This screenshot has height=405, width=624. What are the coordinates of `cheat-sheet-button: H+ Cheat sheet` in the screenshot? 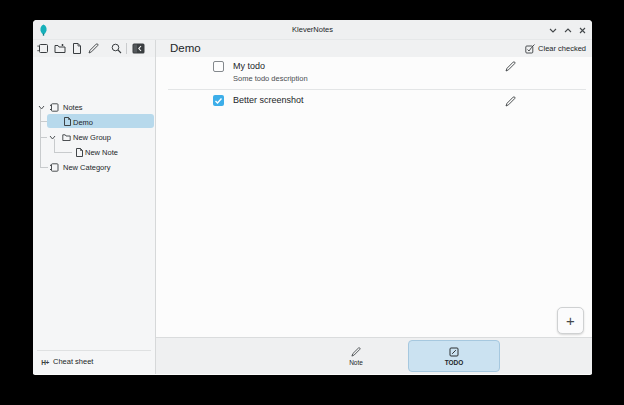 It's located at (94, 362).